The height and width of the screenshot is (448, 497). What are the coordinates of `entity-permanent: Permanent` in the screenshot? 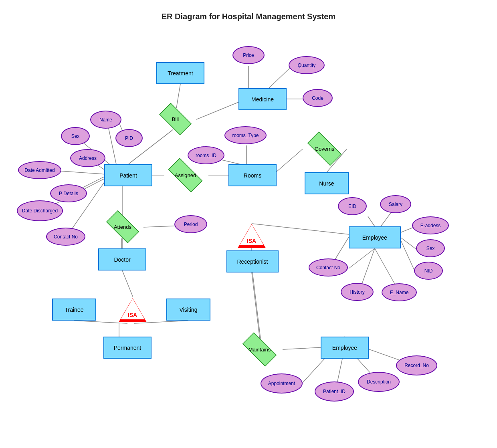 It's located at (127, 348).